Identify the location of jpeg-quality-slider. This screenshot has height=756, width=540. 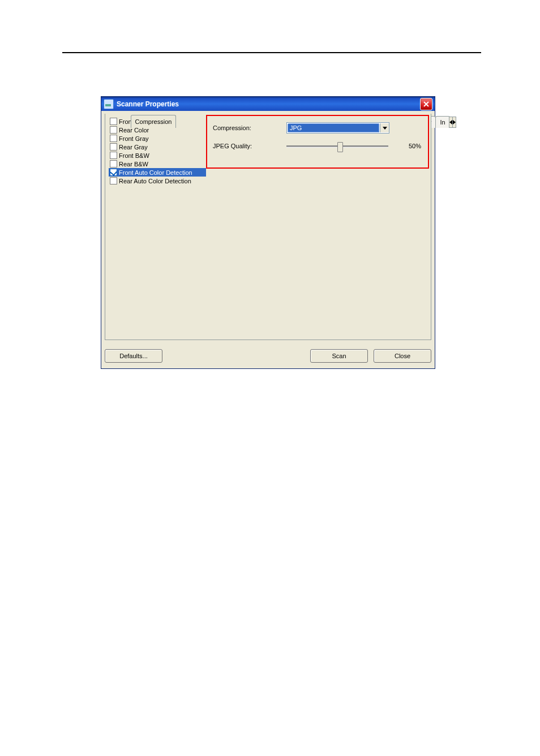
(337, 146).